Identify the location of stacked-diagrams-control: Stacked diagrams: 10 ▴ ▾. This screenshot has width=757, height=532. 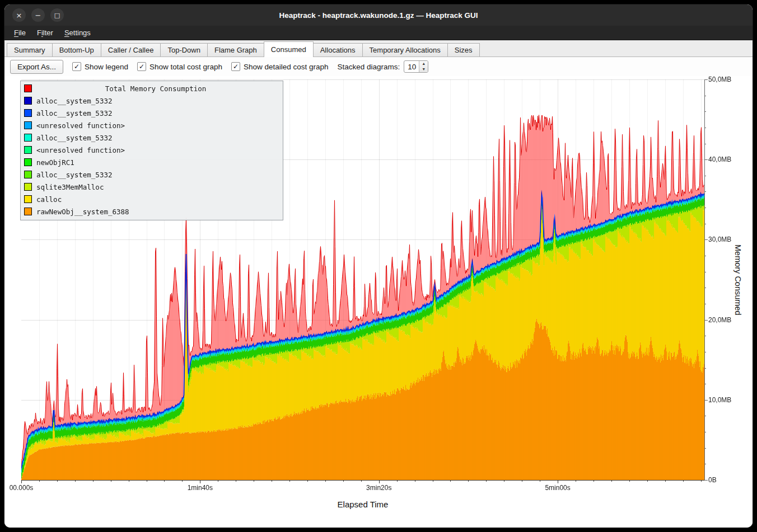
(383, 67).